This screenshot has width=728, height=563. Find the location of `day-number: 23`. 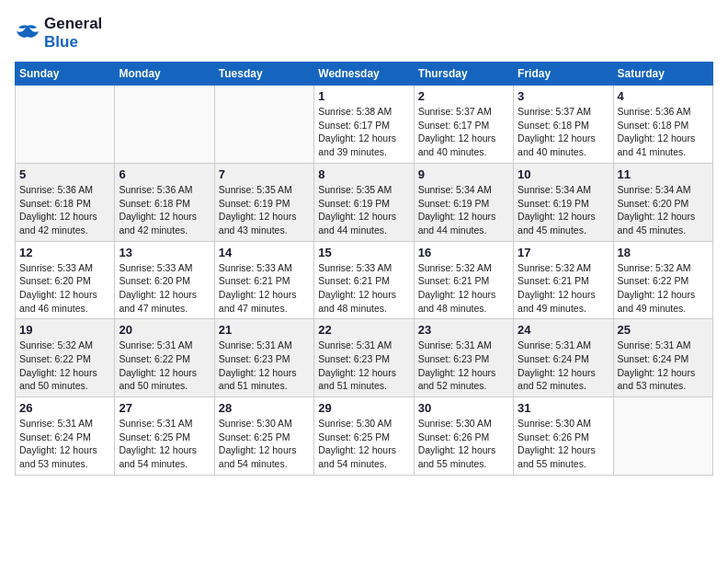

day-number: 23 is located at coordinates (463, 329).